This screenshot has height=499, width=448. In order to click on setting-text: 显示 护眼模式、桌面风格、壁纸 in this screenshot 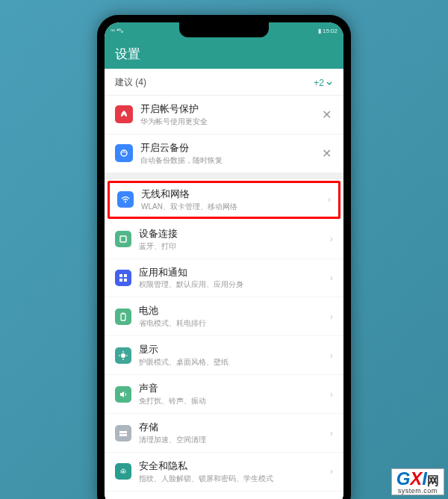, I will do `click(231, 356)`.